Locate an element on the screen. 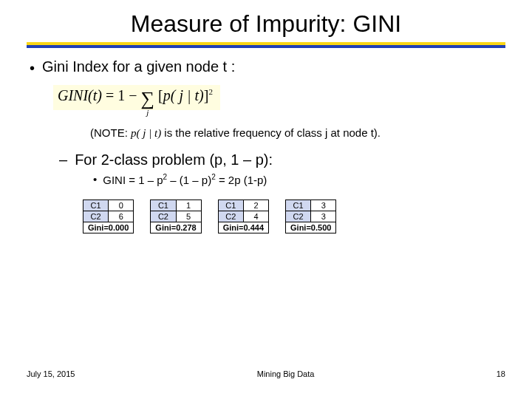 The image size is (532, 399). slide-title: Measure of Impurity: GINI is located at coordinates (266, 24).